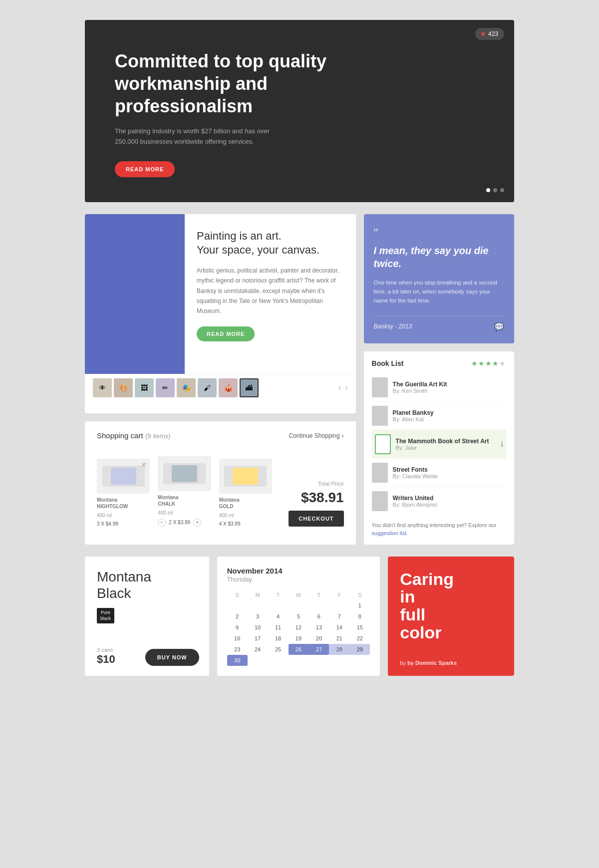  I want to click on cal-day-16: 16, so click(238, 638).